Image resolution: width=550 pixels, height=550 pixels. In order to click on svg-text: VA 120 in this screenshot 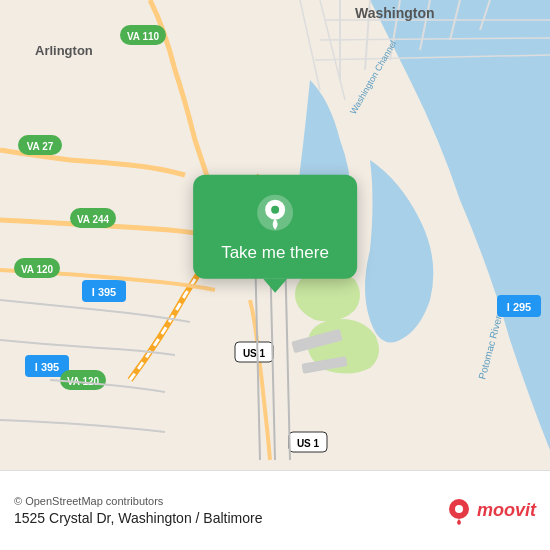, I will do `click(38, 270)`.